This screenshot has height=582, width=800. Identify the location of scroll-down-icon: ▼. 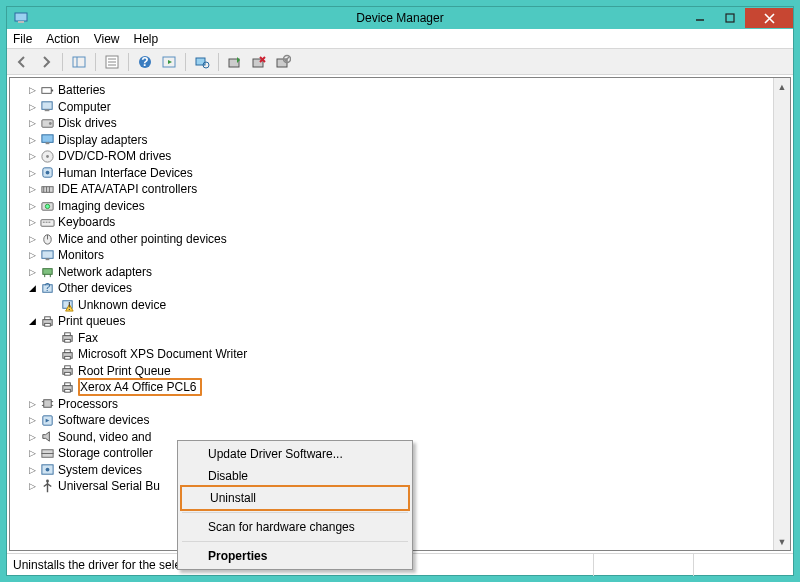
(782, 542).